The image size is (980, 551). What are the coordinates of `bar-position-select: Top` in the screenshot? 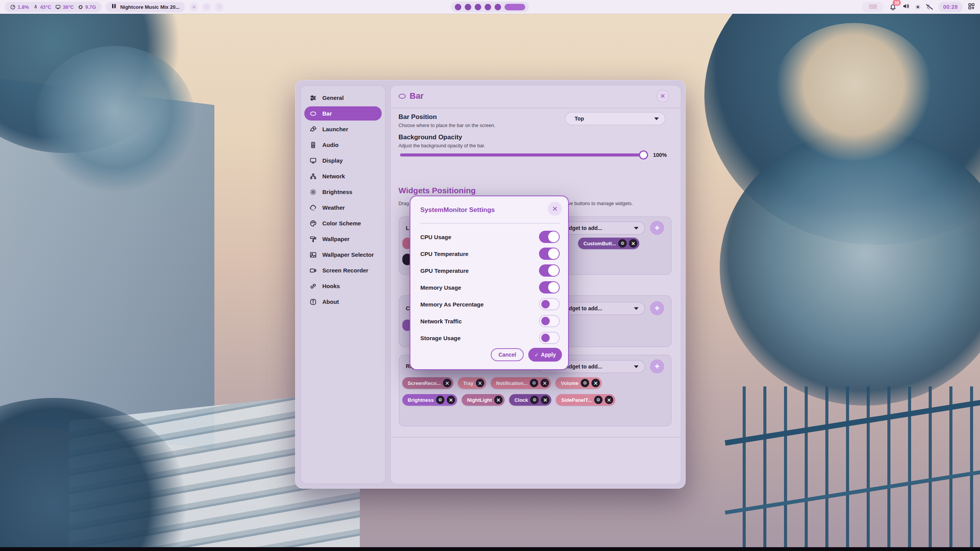 It's located at (615, 119).